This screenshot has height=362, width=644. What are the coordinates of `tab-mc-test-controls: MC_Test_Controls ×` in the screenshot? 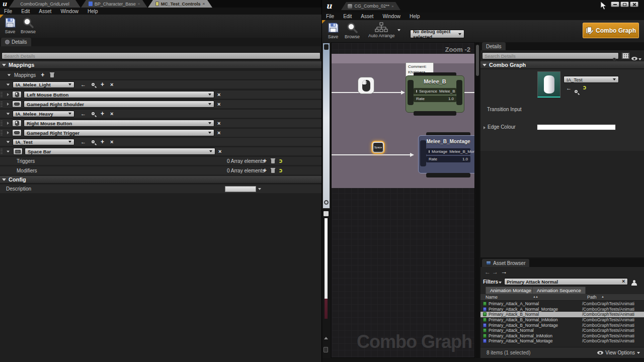 It's located at (180, 4).